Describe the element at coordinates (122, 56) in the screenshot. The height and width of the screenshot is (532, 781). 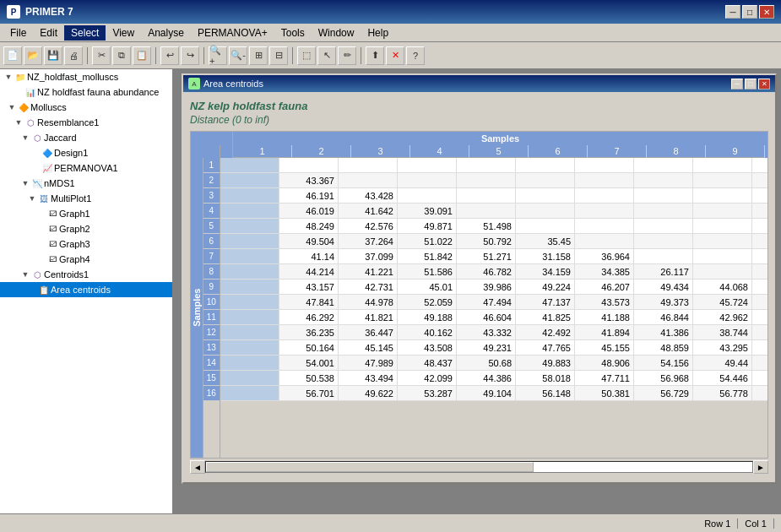
I see `copy-btn: ⧉` at that location.